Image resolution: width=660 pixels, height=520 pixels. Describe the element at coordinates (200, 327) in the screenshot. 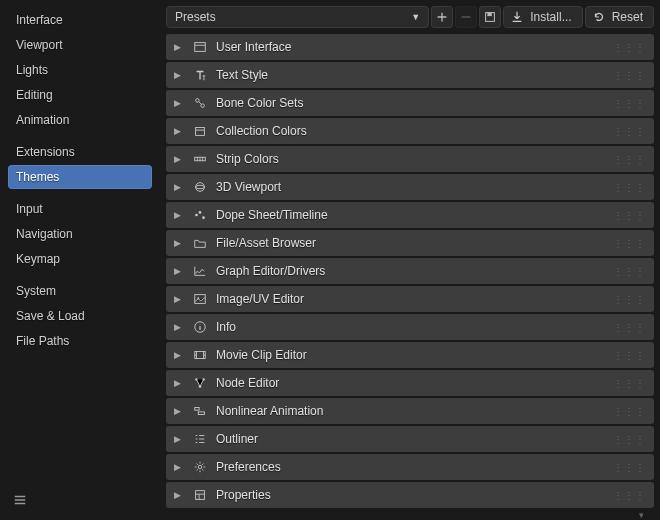

I see `info-icon` at that location.